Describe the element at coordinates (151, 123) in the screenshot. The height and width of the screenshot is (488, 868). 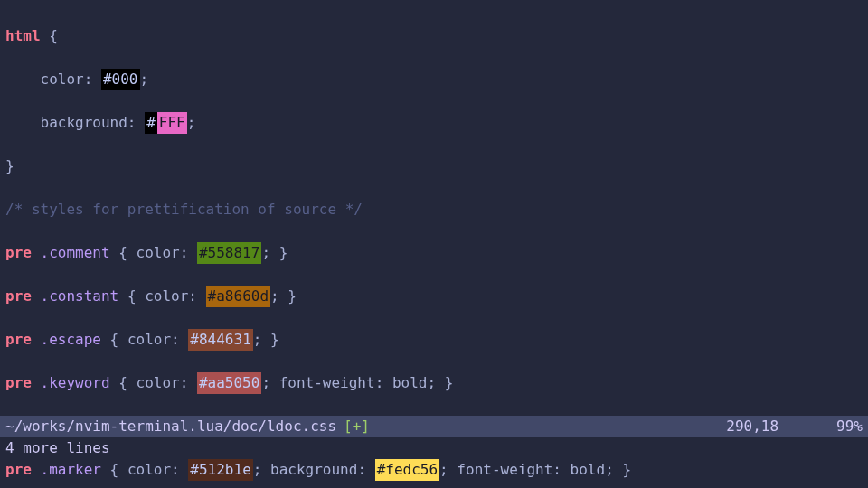
I see `hash-prefix: #` at that location.